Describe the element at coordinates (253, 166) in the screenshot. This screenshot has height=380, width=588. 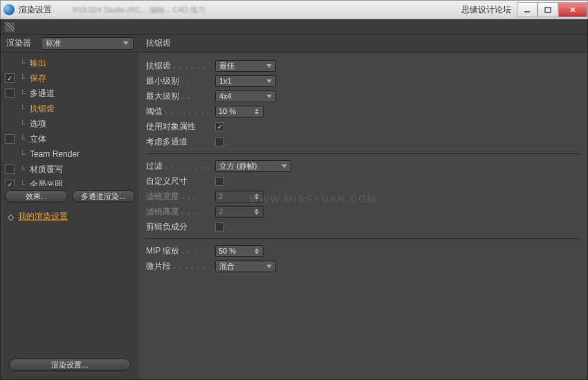
I see `filter-dropdown: 立方 (静帧)` at that location.